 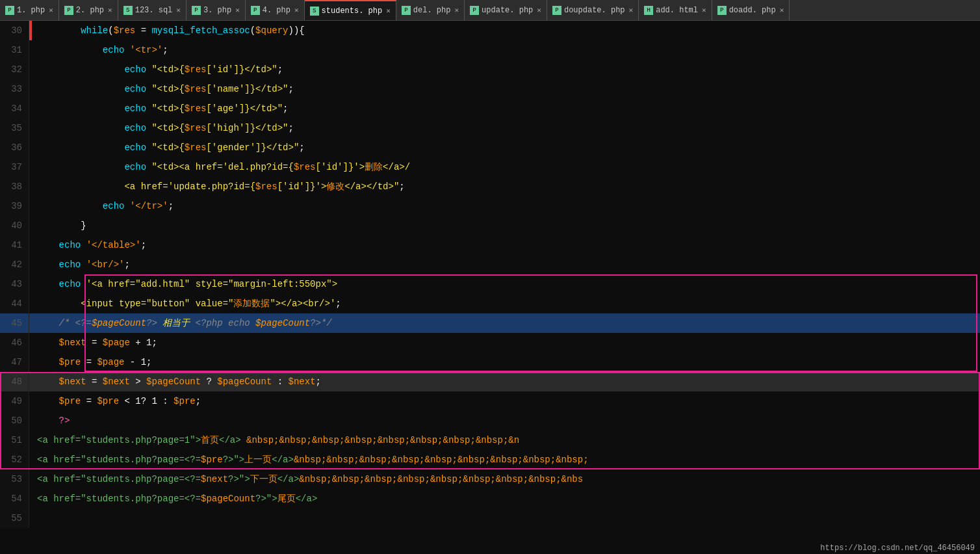 What do you see at coordinates (277, 10) in the screenshot?
I see `tab-label-5: 4. php` at bounding box center [277, 10].